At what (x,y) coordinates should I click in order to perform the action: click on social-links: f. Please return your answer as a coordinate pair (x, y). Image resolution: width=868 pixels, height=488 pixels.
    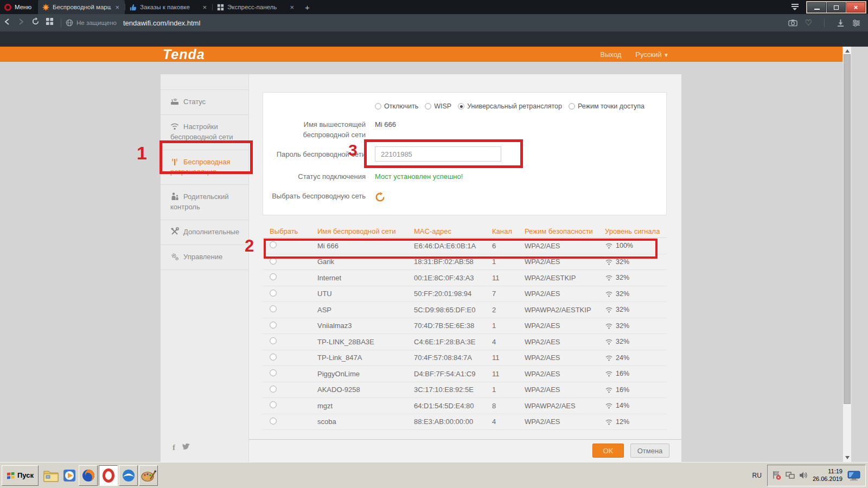
    Looking at the image, I should click on (181, 448).